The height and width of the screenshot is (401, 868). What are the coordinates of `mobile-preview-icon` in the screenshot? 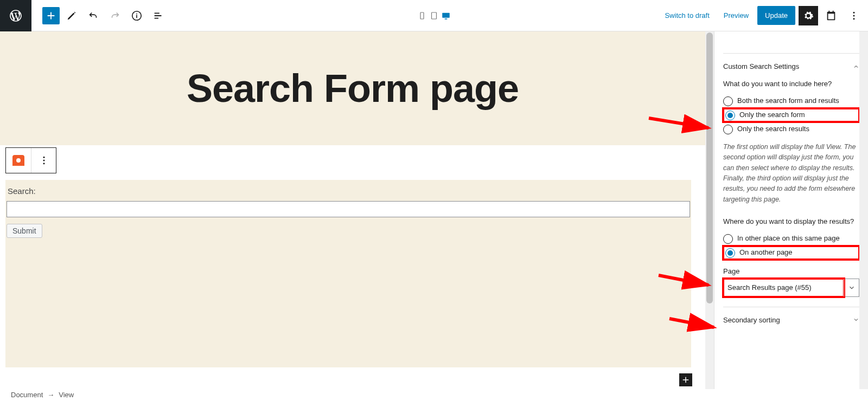 It's located at (422, 16).